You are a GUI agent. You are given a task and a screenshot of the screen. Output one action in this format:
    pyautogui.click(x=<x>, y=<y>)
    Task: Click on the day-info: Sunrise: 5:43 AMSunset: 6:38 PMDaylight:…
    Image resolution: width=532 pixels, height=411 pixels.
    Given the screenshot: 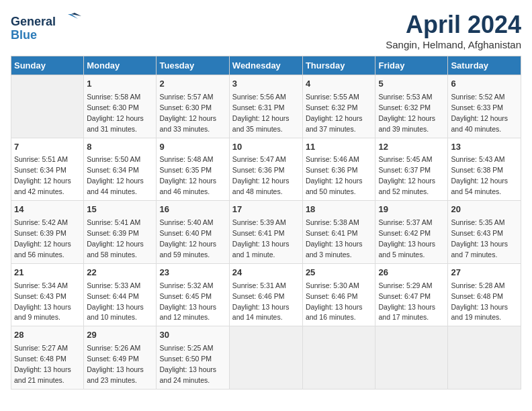 What is the action you would take?
    pyautogui.click(x=480, y=175)
    